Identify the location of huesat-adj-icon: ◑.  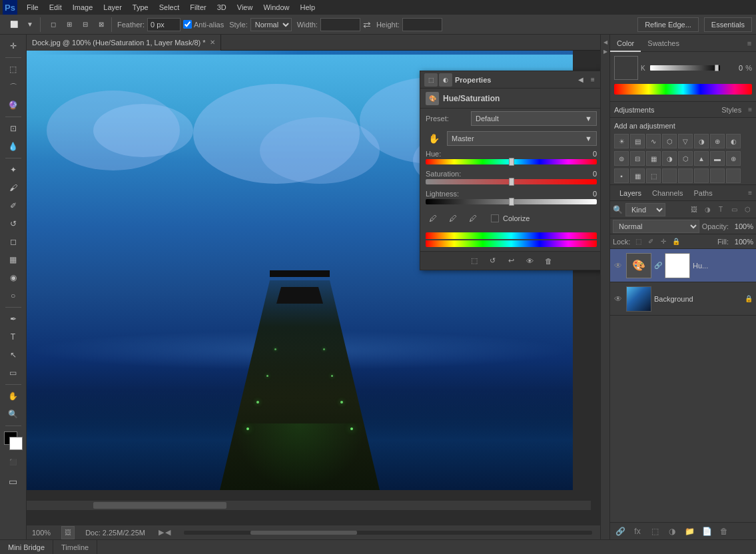
(701, 141).